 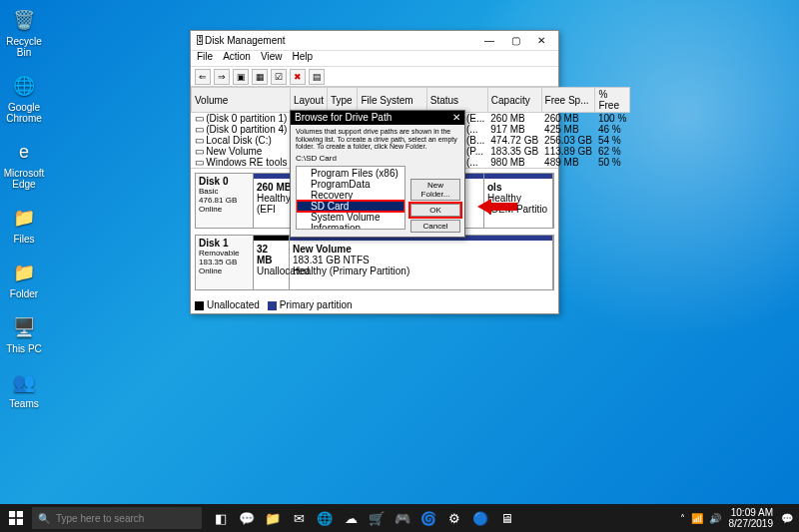 I want to click on partition: New Volume183.31 GB NTFSHealthy (Primary…, so click(x=421, y=263).